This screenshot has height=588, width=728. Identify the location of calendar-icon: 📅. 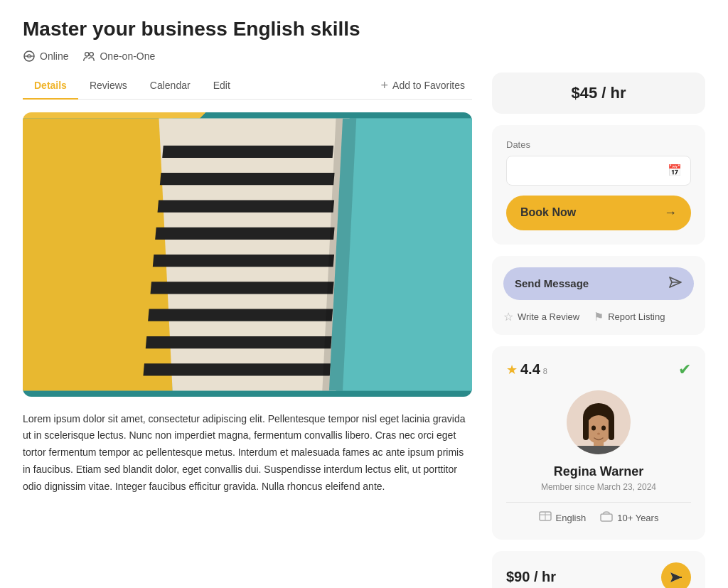
(675, 171).